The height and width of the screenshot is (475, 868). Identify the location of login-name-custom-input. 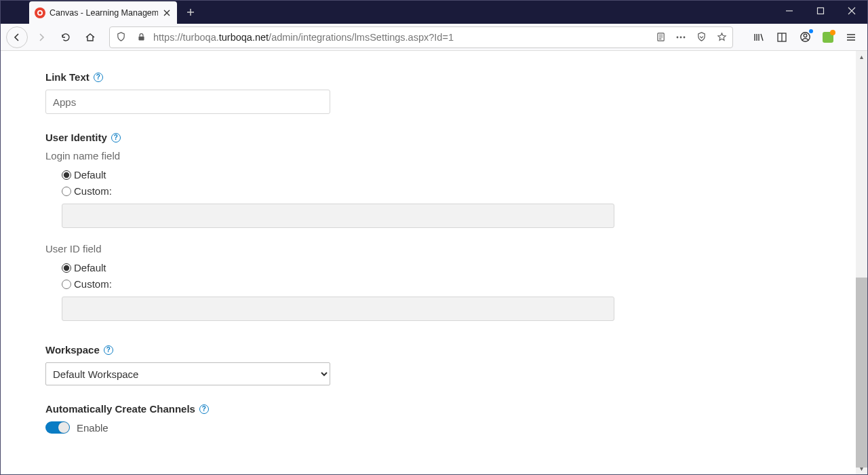
(338, 216).